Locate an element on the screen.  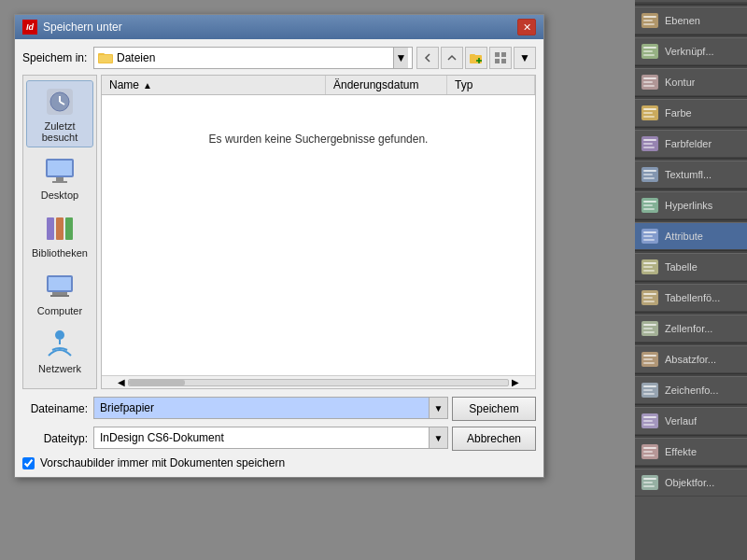
filename-dropdown-arrow: ▼ is located at coordinates (438, 408).